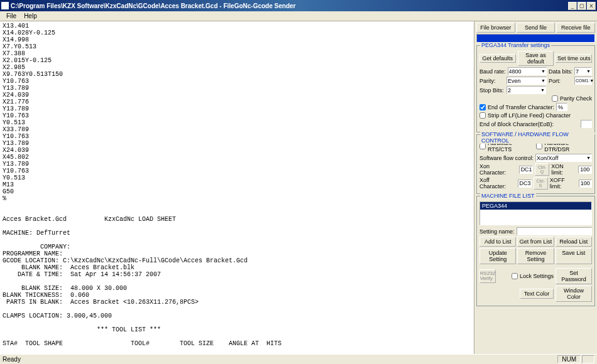 Image resolution: width=597 pixels, height=364 pixels. Describe the element at coordinates (526, 169) in the screenshot. I see `xon-char-field: DC1` at that location.